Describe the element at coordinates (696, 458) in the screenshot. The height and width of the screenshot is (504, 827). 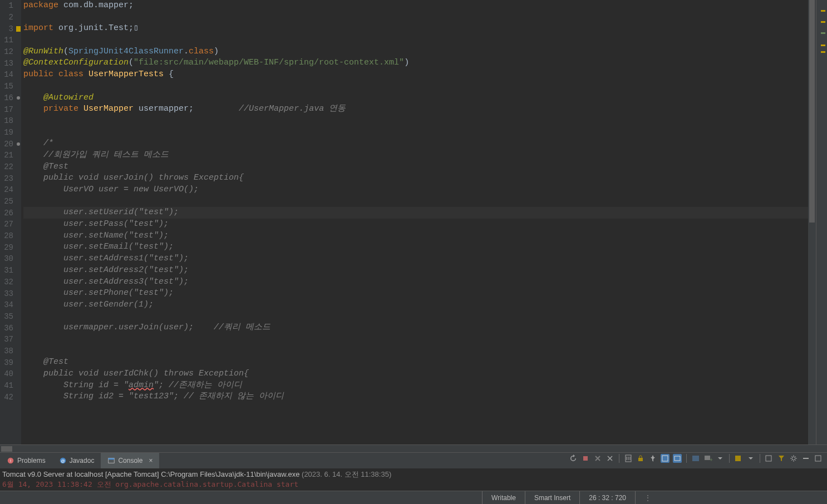
I see `open-console-icon` at that location.